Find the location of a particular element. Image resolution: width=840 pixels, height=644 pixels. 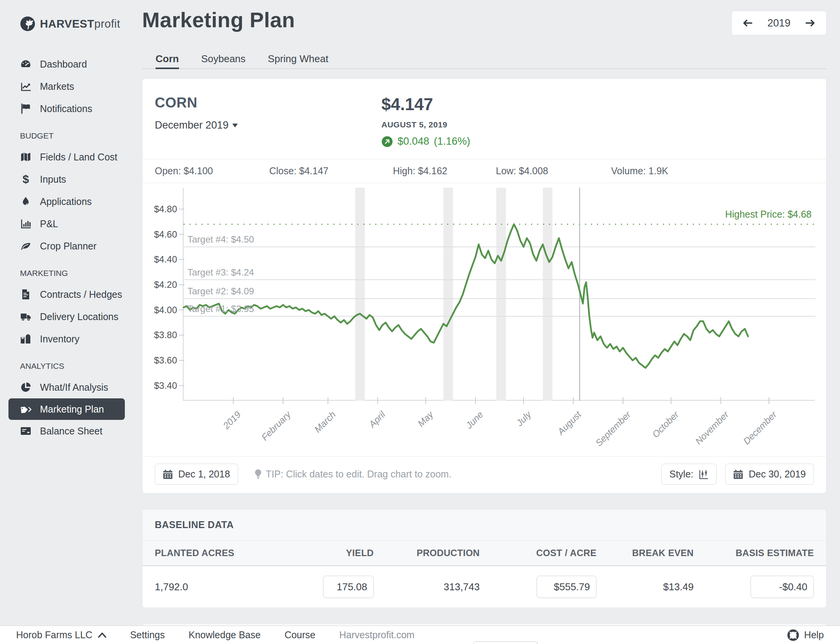

previous-year-arrow-icon is located at coordinates (747, 23).